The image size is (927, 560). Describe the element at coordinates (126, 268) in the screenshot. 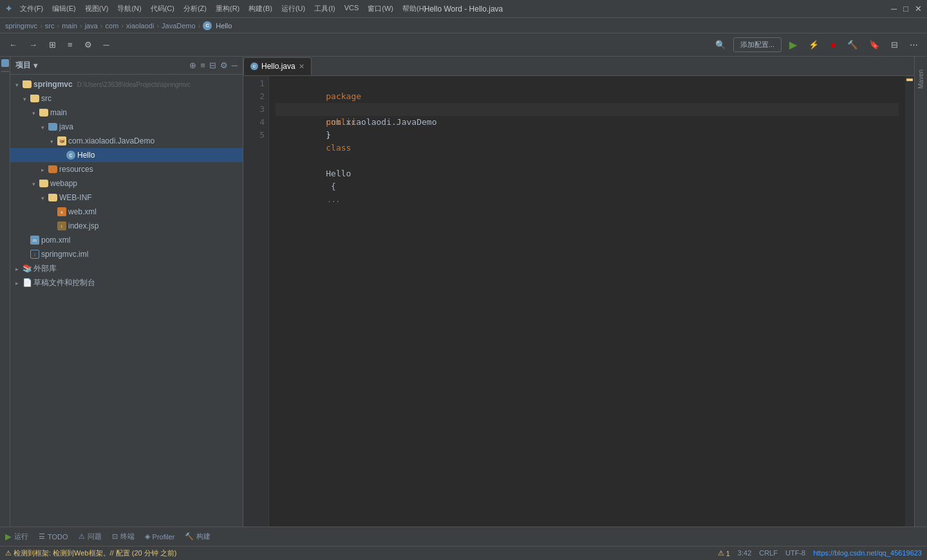

I see `tree-item-extlibs: ▸ 📚 外部库` at that location.